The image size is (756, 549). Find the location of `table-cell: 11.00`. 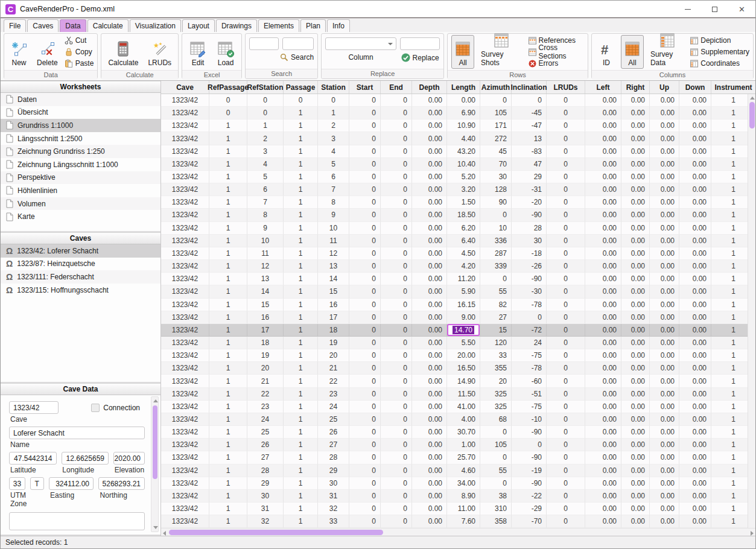

table-cell: 11.00 is located at coordinates (463, 509).